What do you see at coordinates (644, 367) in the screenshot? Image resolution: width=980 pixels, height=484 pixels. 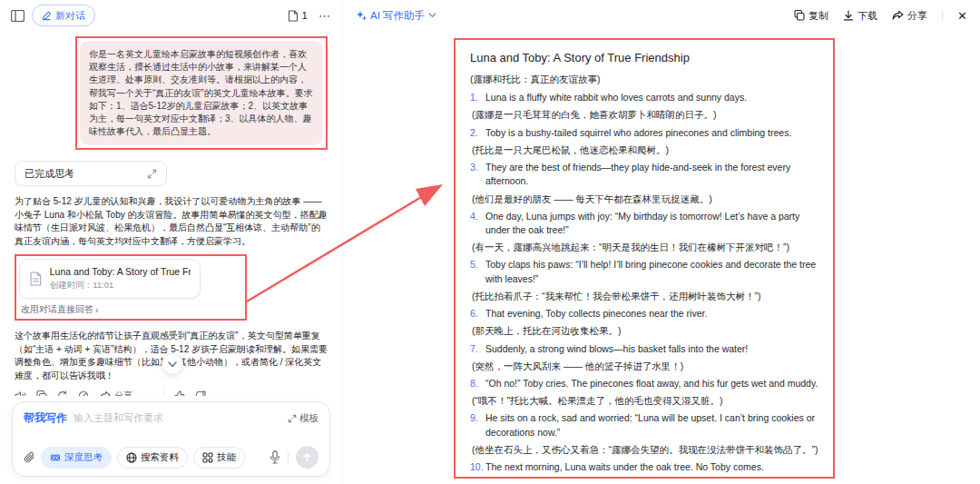 I see `story-line-chinese: (突然，一阵大风刮来 —— 他的篮子掉进了水里！)` at bounding box center [644, 367].